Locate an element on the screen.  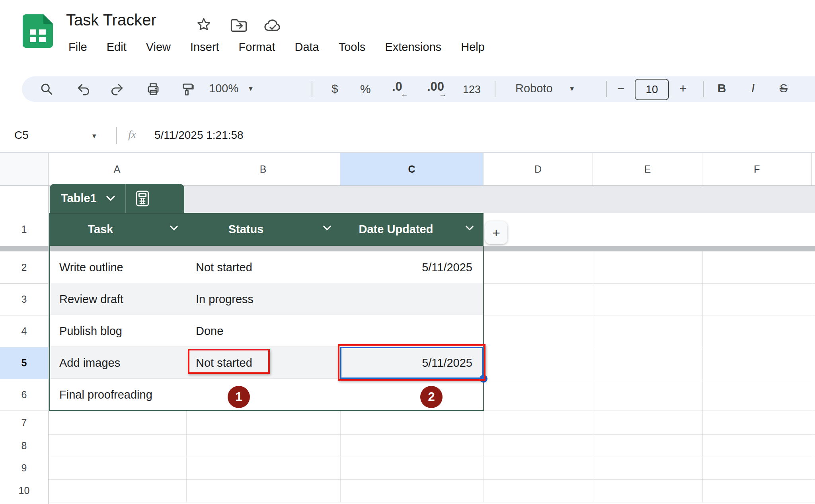
cell-a4-task: Publish blog is located at coordinates (91, 331).